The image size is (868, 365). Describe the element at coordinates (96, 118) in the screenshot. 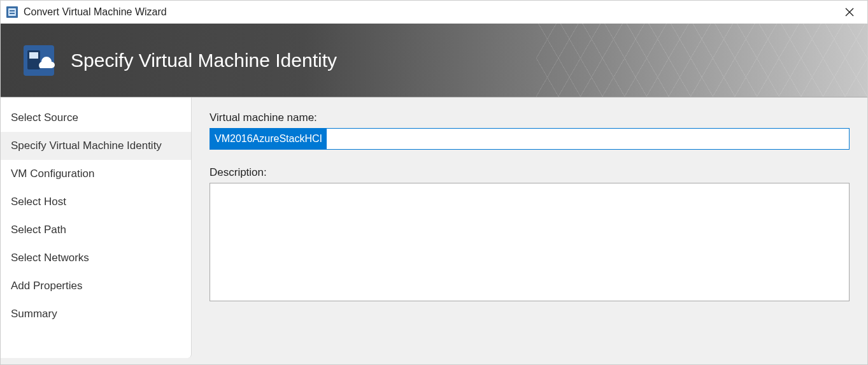

I see `sidebar-item-select-source: Select Source` at that location.